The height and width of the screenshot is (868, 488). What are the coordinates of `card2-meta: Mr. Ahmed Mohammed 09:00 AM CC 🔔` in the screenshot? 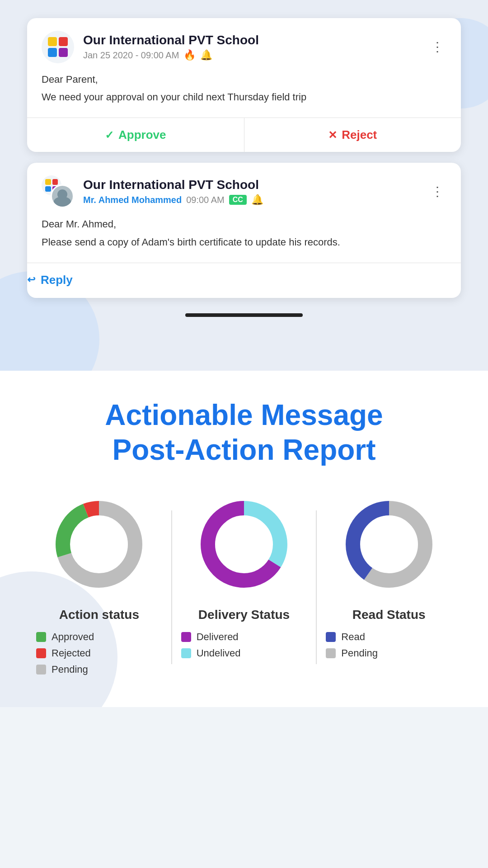 It's located at (256, 200).